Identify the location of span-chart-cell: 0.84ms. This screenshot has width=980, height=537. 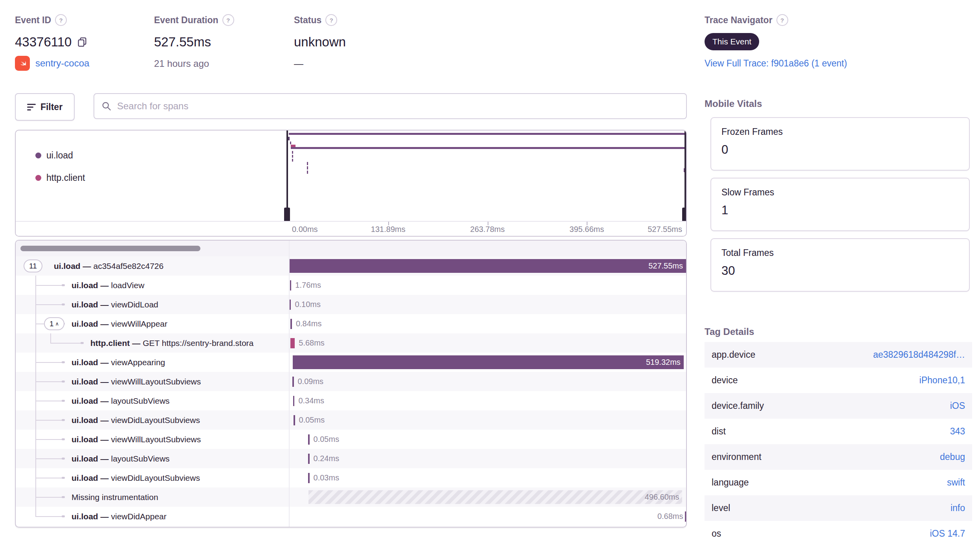
(488, 324).